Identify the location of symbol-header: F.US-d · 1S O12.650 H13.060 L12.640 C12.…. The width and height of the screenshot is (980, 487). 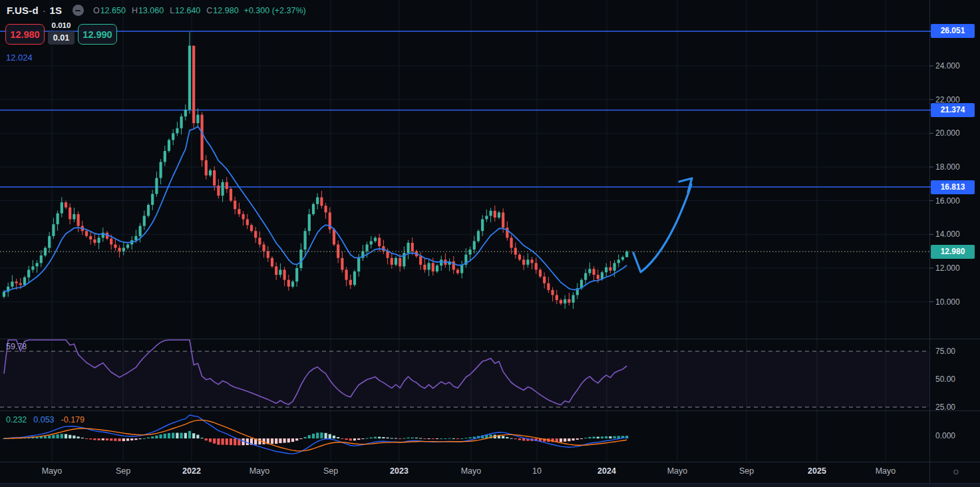
(156, 11).